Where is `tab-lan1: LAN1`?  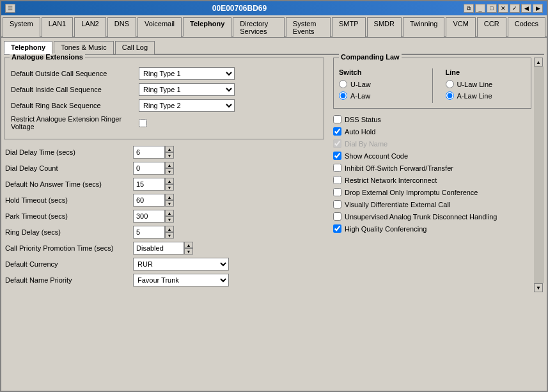
tab-lan1: LAN1 is located at coordinates (58, 27).